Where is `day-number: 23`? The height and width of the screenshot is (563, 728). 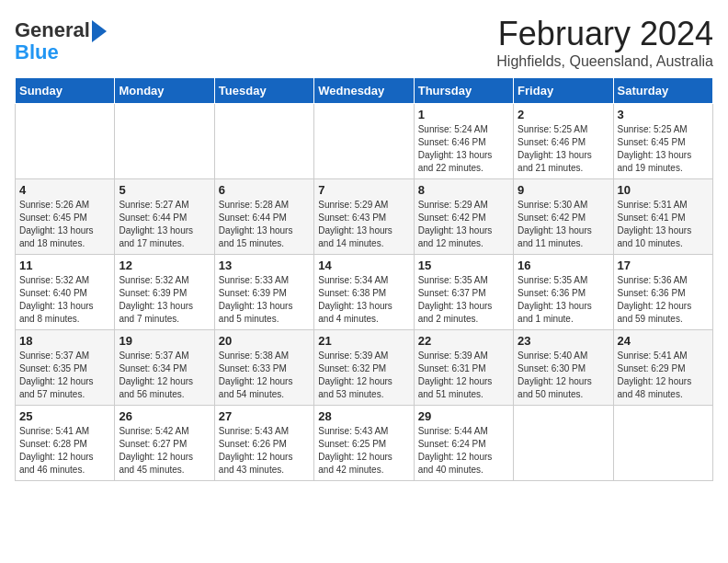
day-number: 23 is located at coordinates (563, 340).